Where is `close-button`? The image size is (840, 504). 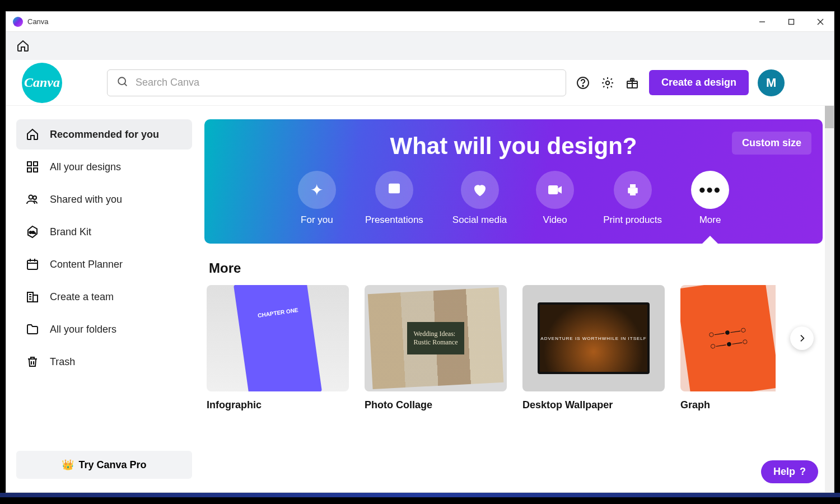 close-button is located at coordinates (820, 22).